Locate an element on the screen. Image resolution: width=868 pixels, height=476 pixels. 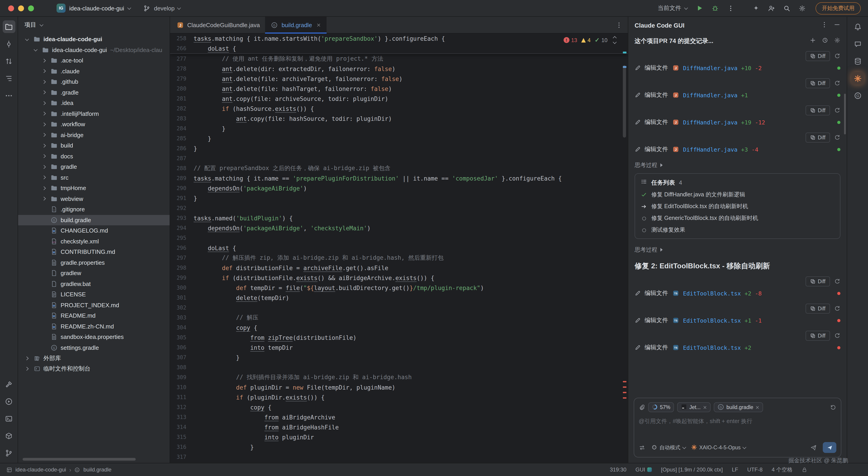
code-line: 278 ant.delete(dir: extractedDir, failon… is located at coordinates (399, 69).